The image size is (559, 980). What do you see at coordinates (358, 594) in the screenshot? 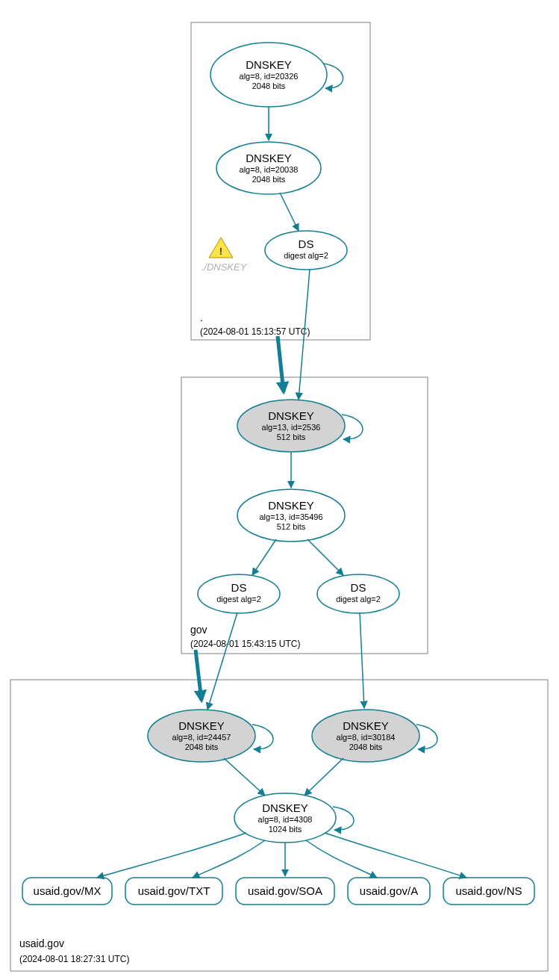
I see `node-gov-ds2: DS digest alg=2` at bounding box center [358, 594].